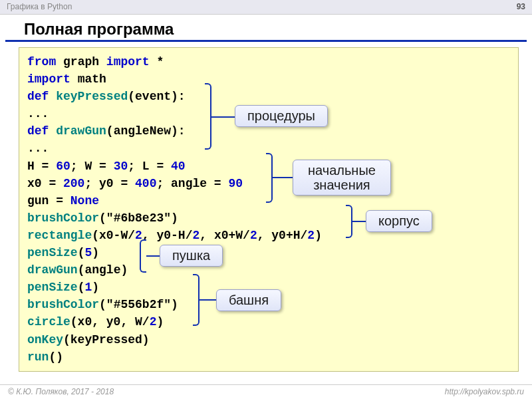 This screenshot has width=532, height=399. What do you see at coordinates (249, 301) in the screenshot?
I see `callout-tower: башня` at bounding box center [249, 301].